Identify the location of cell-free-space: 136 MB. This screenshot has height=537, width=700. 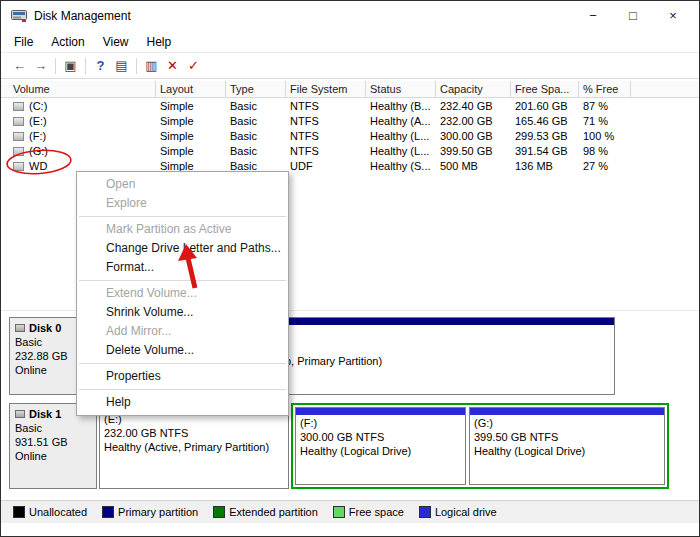
(545, 166).